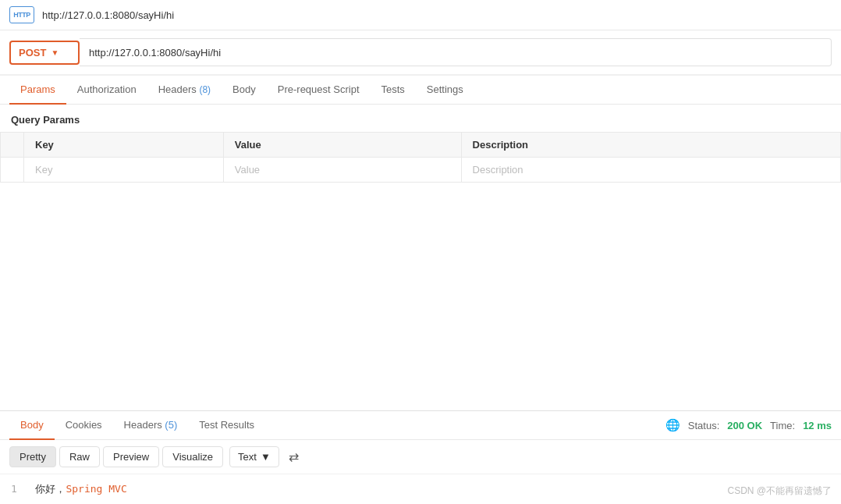 The height and width of the screenshot is (504, 841). Describe the element at coordinates (818, 426) in the screenshot. I see `time-value: 12 ms` at that location.